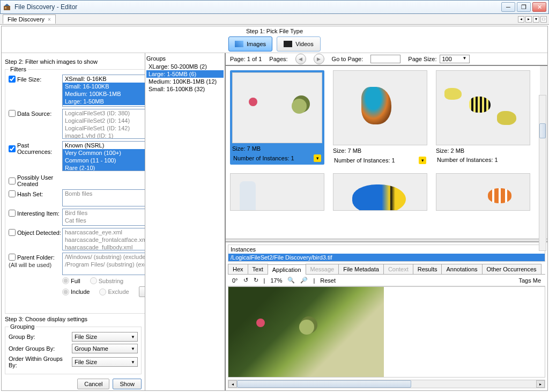  I want to click on tags-menu-label: Tags Me, so click(530, 280).